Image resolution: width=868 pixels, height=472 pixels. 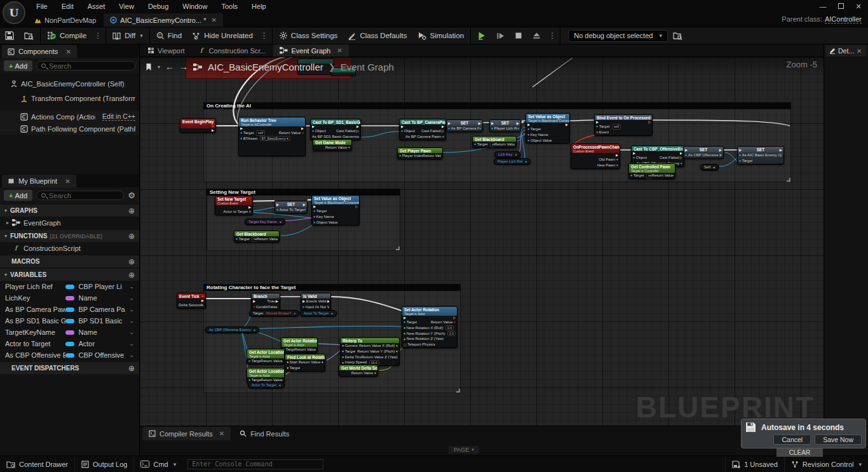 What do you see at coordinates (336, 130) in the screenshot?
I see `cast-to-bp-sd1-basicgamemode: Cast To BP_SD1_BasicGamemode▶▶●ObjectCas…` at bounding box center [336, 130].